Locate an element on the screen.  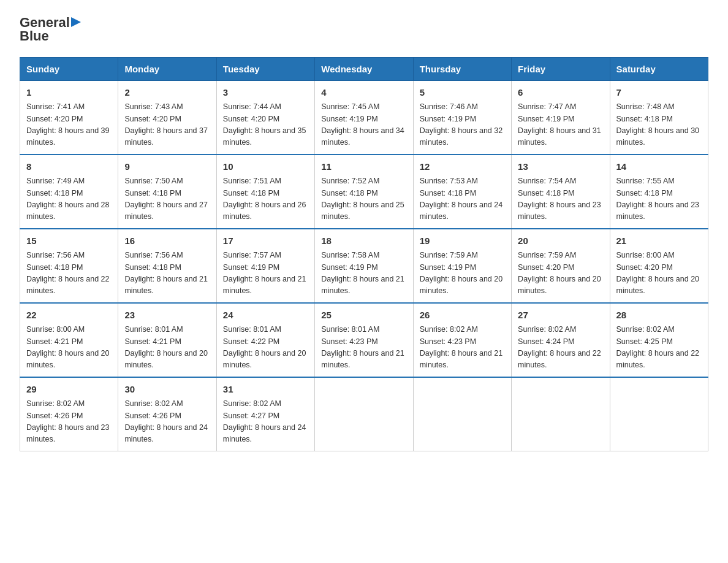
calendar-cell: 21Sunrise: 8:00 AMSunset: 4:20 PMDayligh… is located at coordinates (659, 266).